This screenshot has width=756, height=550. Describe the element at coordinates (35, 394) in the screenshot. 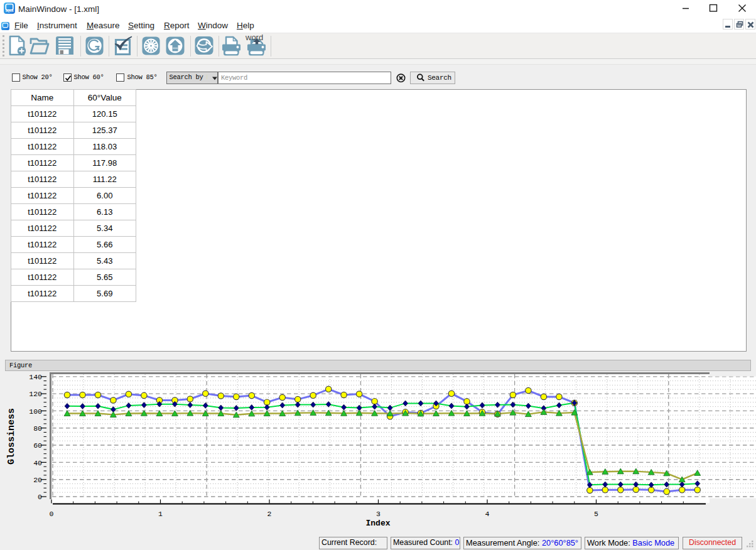

I see `svg-text: 120` at that location.